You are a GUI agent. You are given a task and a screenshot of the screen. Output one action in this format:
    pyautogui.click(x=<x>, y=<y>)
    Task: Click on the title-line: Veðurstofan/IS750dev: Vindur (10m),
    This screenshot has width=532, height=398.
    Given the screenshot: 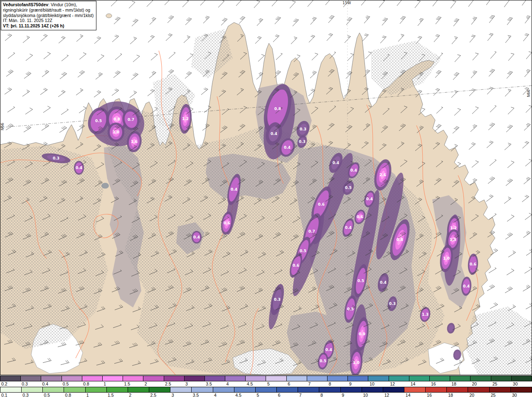 What is the action you would take?
    pyautogui.click(x=48, y=5)
    